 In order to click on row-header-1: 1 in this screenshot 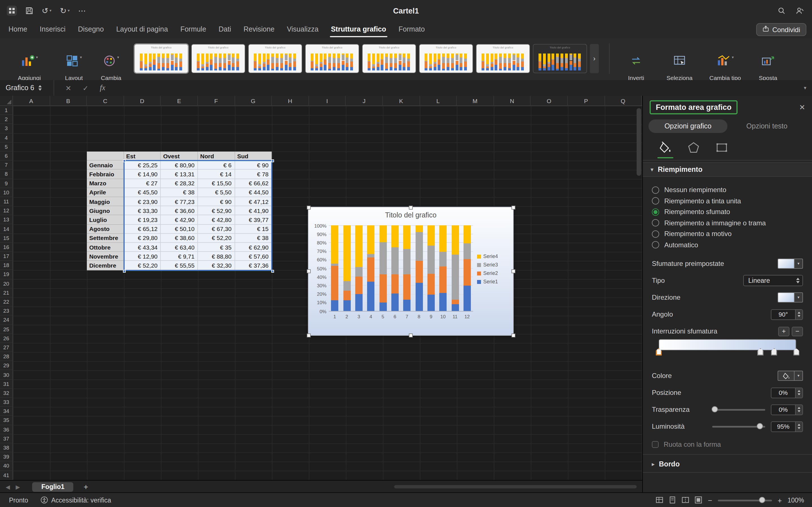, I will do `click(6, 111)`.